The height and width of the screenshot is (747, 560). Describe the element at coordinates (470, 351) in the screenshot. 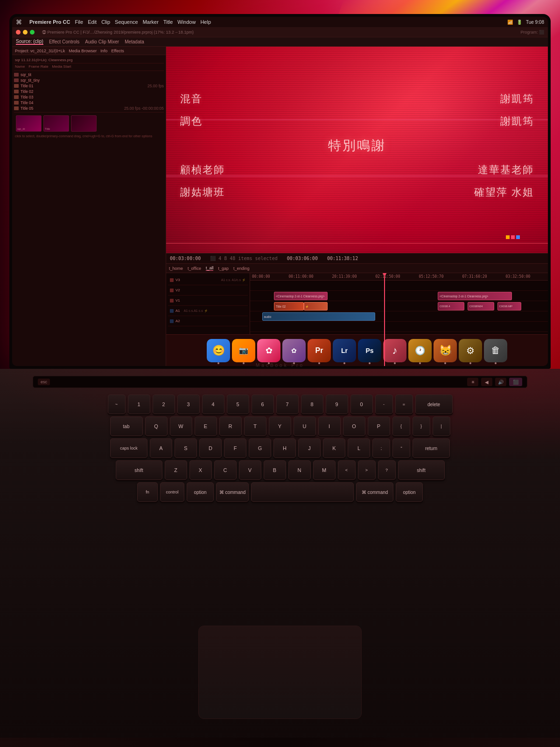

I see `dock-icon-settings: ⚙` at that location.